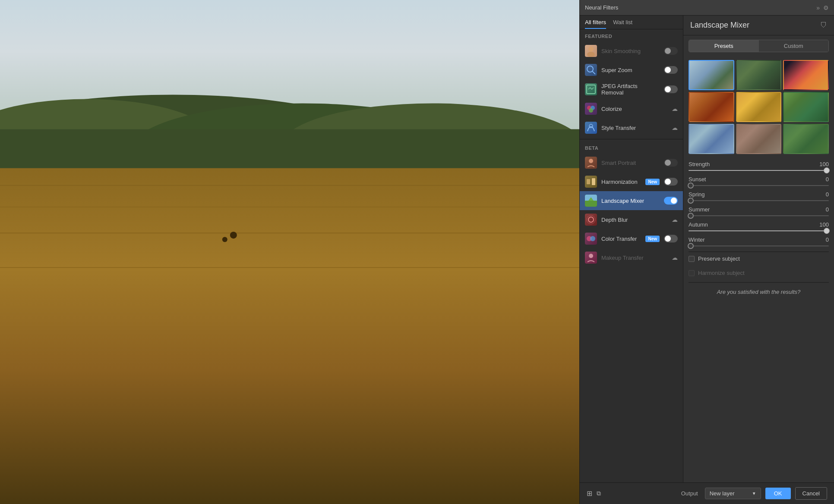 The width and height of the screenshot is (834, 504). What do you see at coordinates (827, 240) in the screenshot?
I see `winter-value: 0` at bounding box center [827, 240].